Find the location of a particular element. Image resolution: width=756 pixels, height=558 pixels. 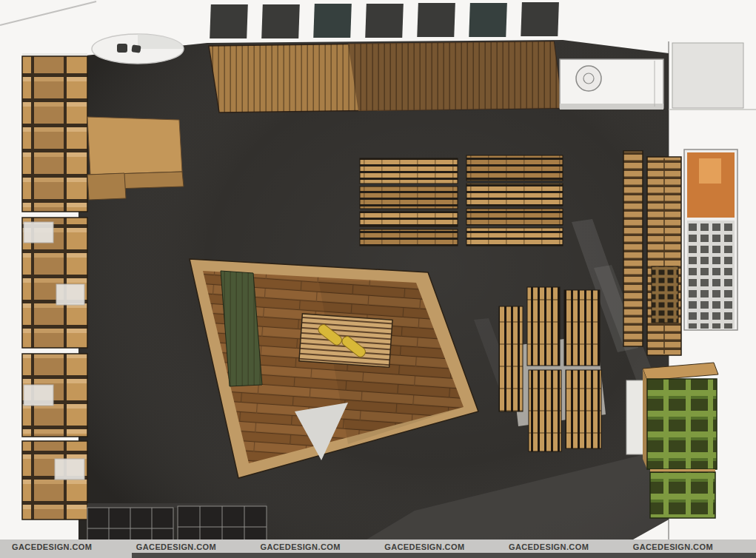

desk-top is located at coordinates (135, 146).